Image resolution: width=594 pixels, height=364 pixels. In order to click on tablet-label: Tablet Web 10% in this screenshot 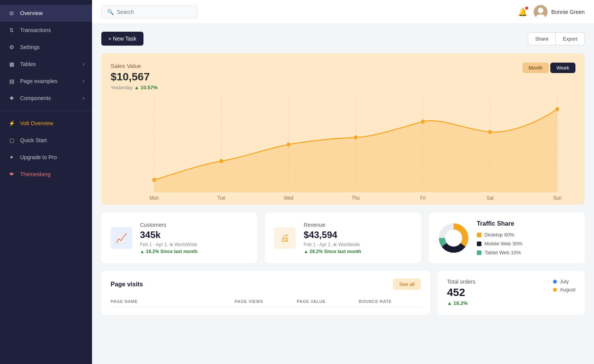, I will do `click(503, 253)`.